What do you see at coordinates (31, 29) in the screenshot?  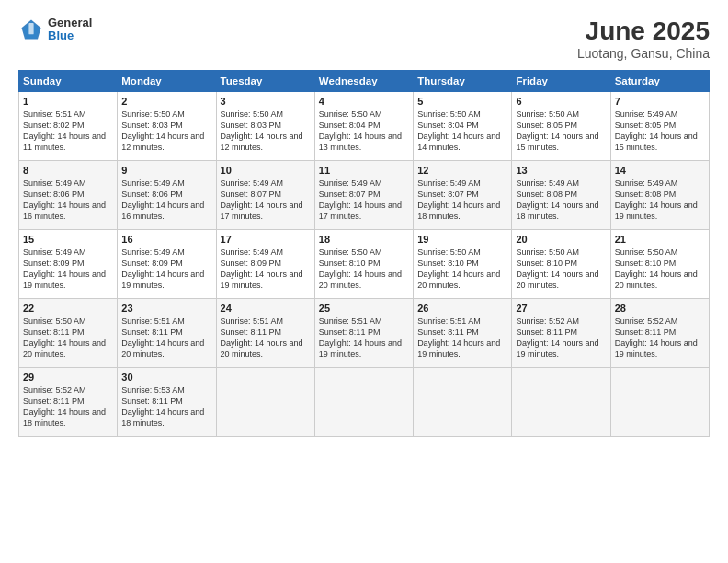 I see `logo-icon` at bounding box center [31, 29].